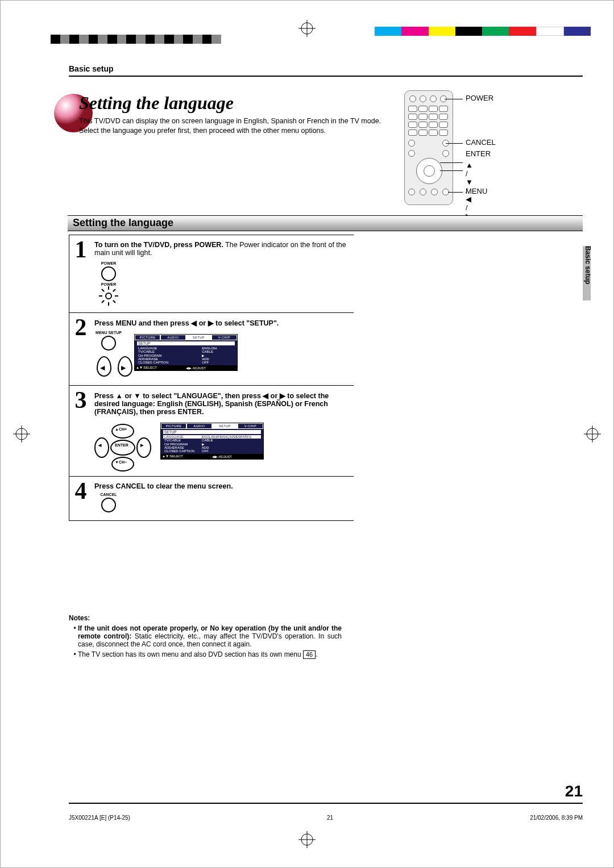 The image size is (614, 868). I want to click on osd-rows: LANGUAGEENGLISH TV/CABLECABLE CH PROGRAM…, so click(186, 356).